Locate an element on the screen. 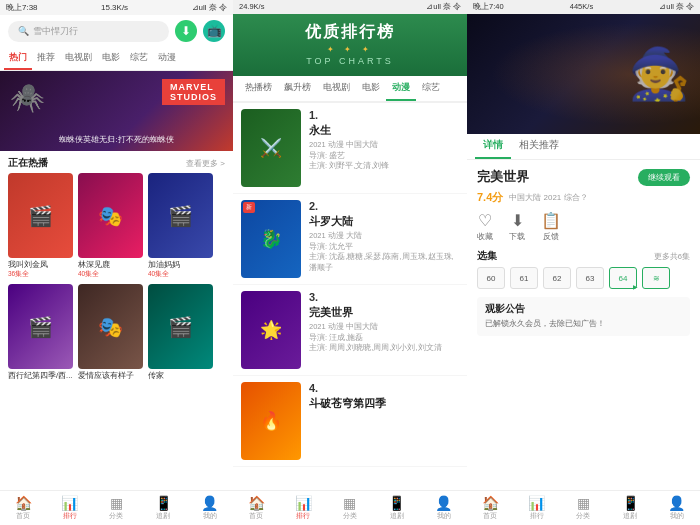 Image resolution: width=700 pixels, height=525 pixels. tab-recommend: 推荐 is located at coordinates (46, 58).